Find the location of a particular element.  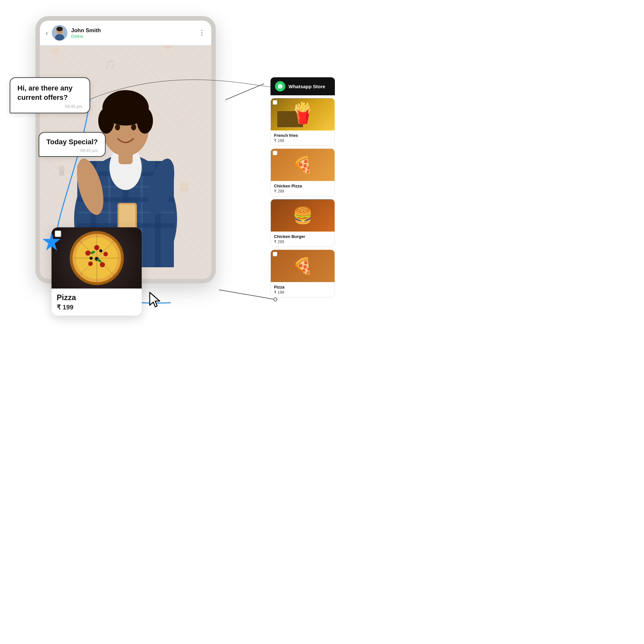

cursor-icon is located at coordinates (155, 301).